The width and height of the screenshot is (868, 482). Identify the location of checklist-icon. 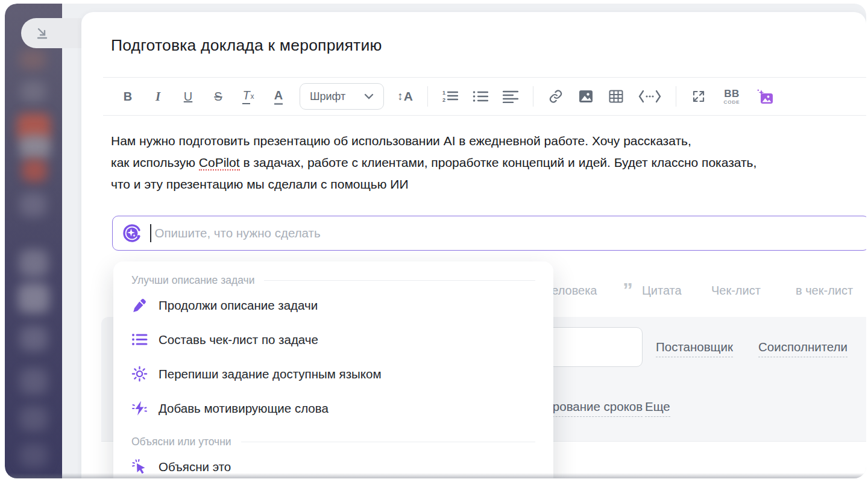
(140, 340).